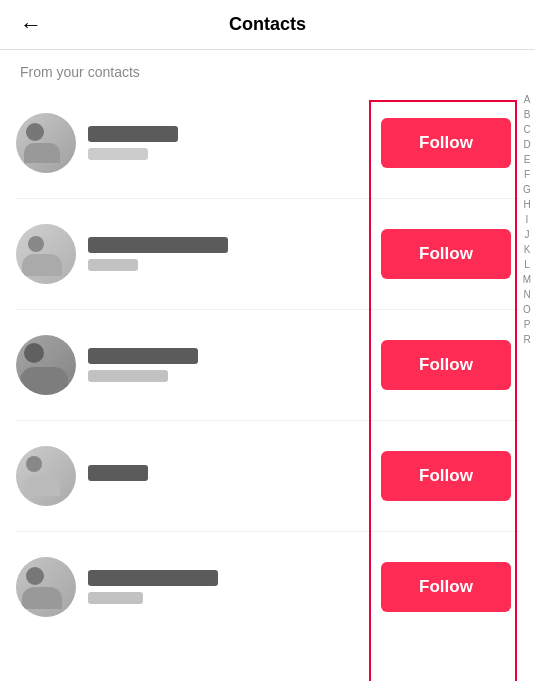 The width and height of the screenshot is (535, 681). Describe the element at coordinates (527, 190) in the screenshot. I see `alpha-g: G` at that location.